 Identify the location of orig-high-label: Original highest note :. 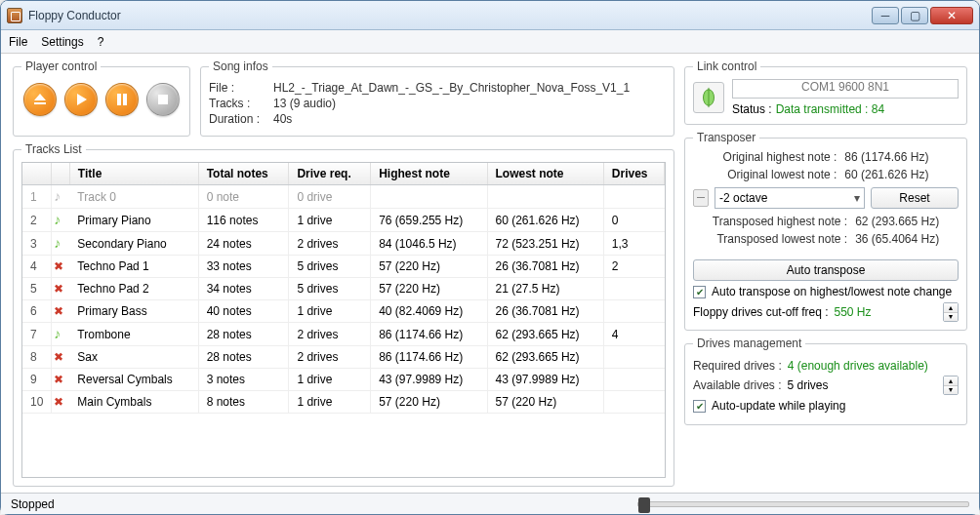
(765, 157).